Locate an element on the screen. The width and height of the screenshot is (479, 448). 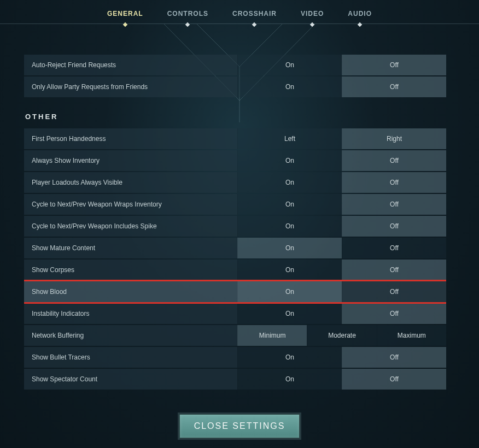
close-settings-button: CLOSE SETTINGS is located at coordinates (240, 426).